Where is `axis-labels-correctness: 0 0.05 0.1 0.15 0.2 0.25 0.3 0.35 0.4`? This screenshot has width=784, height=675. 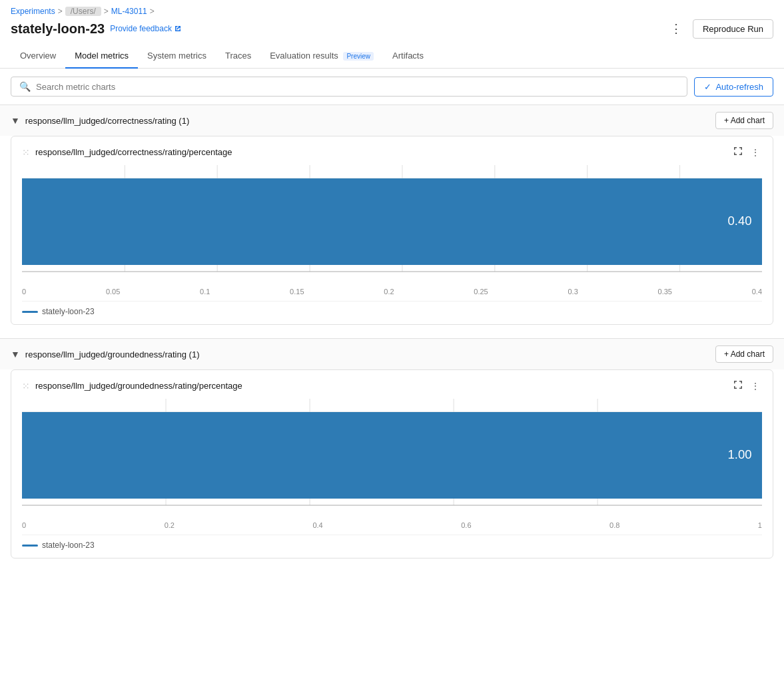 axis-labels-correctness: 0 0.05 0.1 0.15 0.2 0.25 0.3 0.35 0.4 is located at coordinates (392, 292).